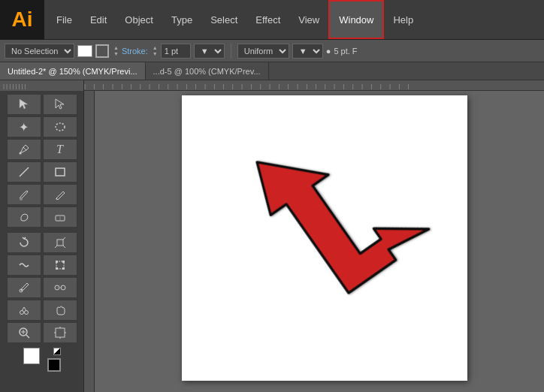  Describe the element at coordinates (155, 48) in the screenshot. I see `stroke-up: ▲` at that location.